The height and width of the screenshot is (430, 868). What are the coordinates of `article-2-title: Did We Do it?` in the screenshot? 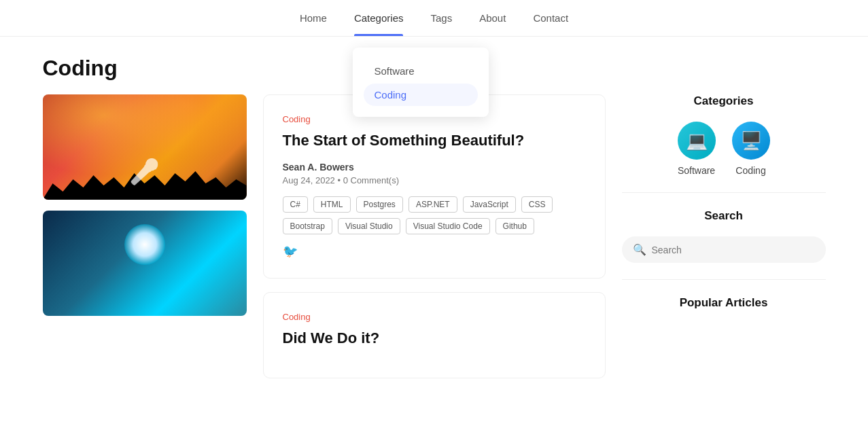 It's located at (434, 338).